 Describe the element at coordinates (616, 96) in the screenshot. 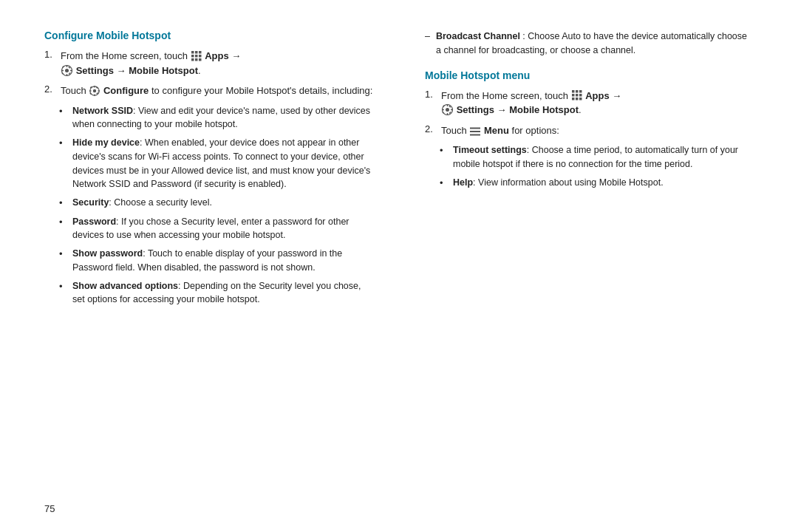

I see `right-step1-arrow: →` at that location.